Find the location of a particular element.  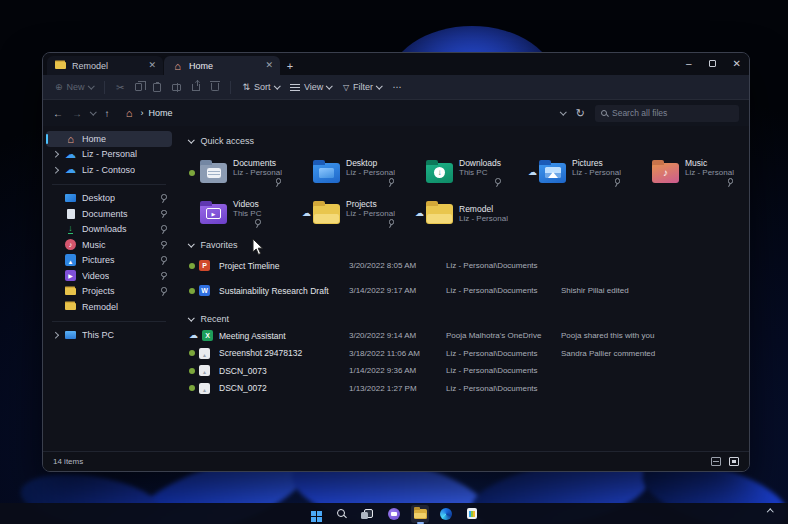

details-view-icon is located at coordinates (716, 462).